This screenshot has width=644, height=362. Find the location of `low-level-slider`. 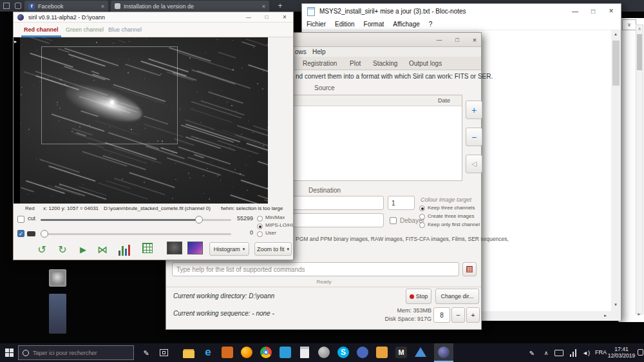

low-level-slider is located at coordinates (136, 234).